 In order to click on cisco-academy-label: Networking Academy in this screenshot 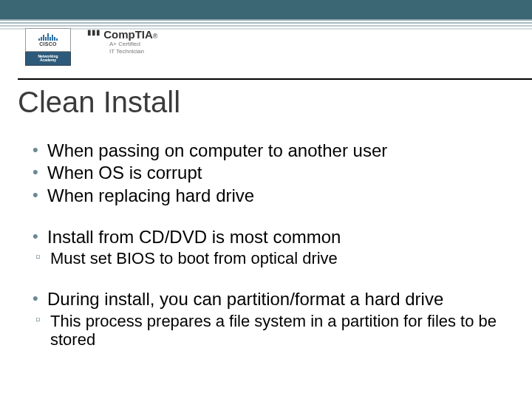, I will do `click(47, 58)`.